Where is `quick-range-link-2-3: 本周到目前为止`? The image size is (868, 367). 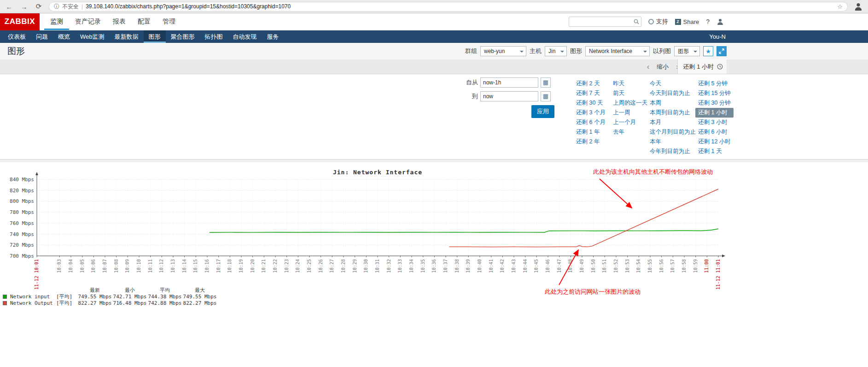
quick-range-link-2-3: 本周到目前为止 is located at coordinates (671, 112).